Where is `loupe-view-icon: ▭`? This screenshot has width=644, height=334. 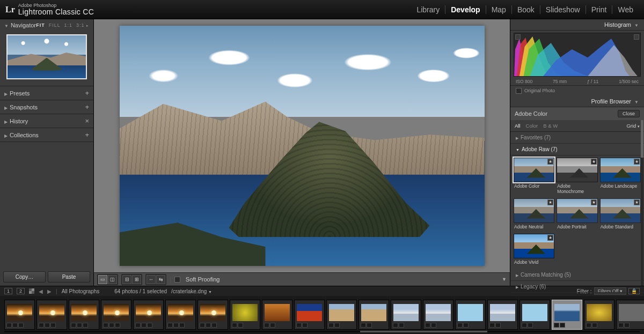 loupe-view-icon: ▭ is located at coordinates (103, 280).